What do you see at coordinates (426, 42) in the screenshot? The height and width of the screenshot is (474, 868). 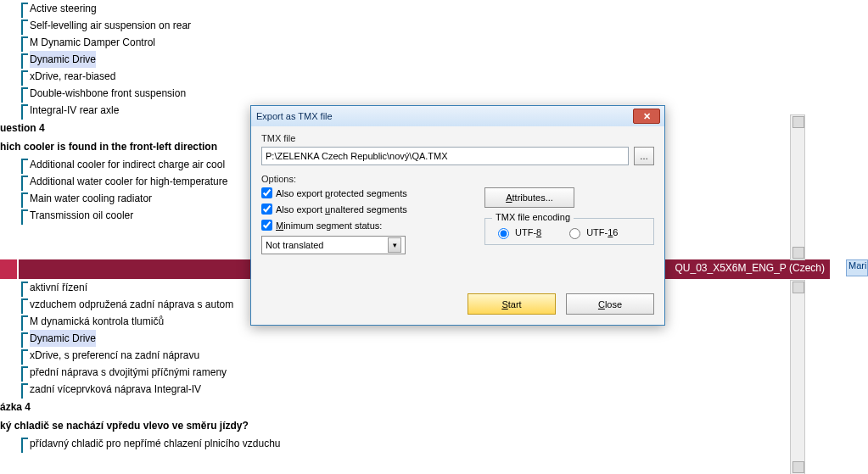 I see `segment-item: M Dynamic Damper Control` at bounding box center [426, 42].